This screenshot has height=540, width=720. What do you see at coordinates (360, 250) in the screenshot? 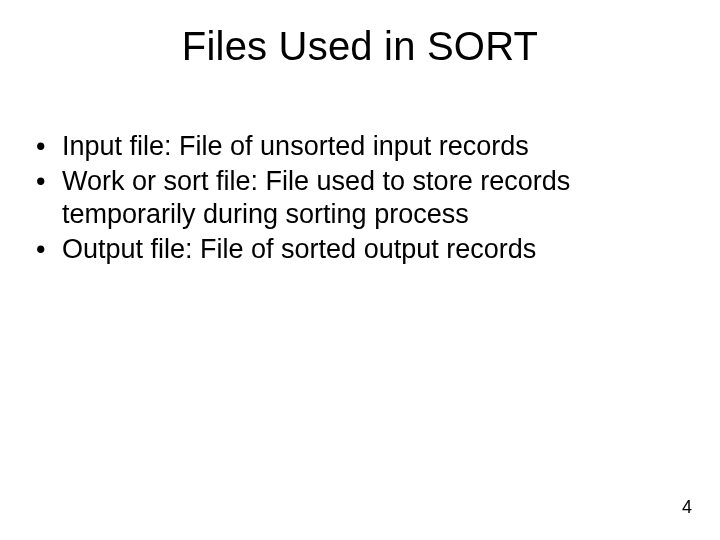
I see `list-item: Output file: File of sorted output recor…` at bounding box center [360, 250].